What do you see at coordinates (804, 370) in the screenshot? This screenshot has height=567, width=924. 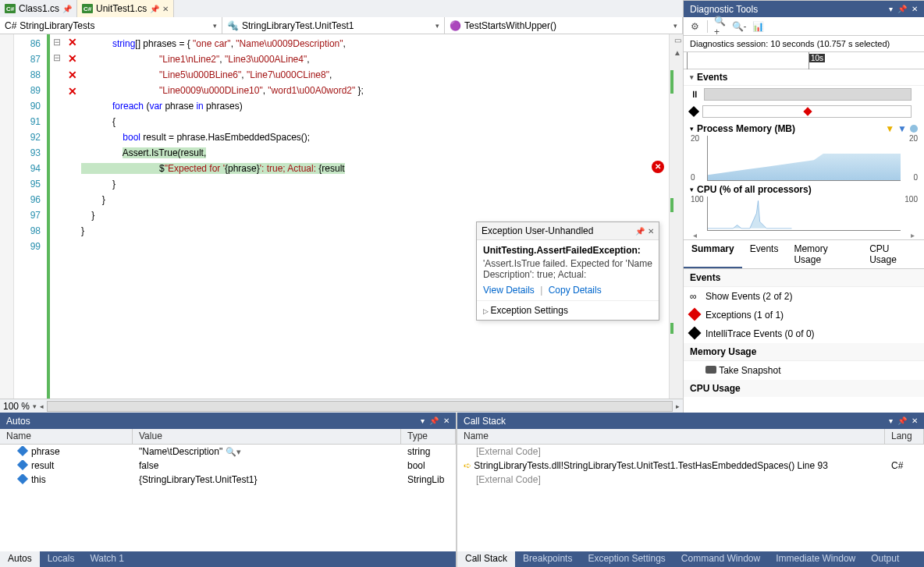 I see `take-snapshot-button: Take Snapshot` at bounding box center [804, 370].